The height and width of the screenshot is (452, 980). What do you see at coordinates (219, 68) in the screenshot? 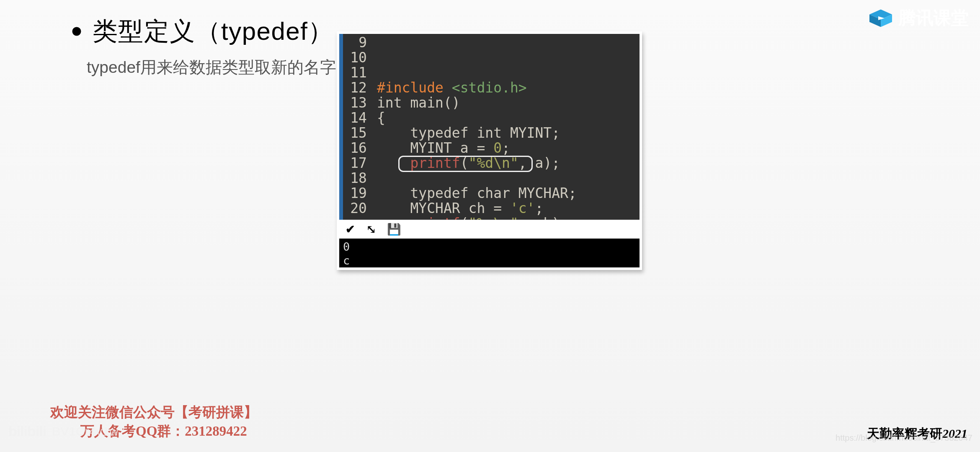
I see `slide-subtext: typedef用来给数据类型取新的名字。` at bounding box center [219, 68].